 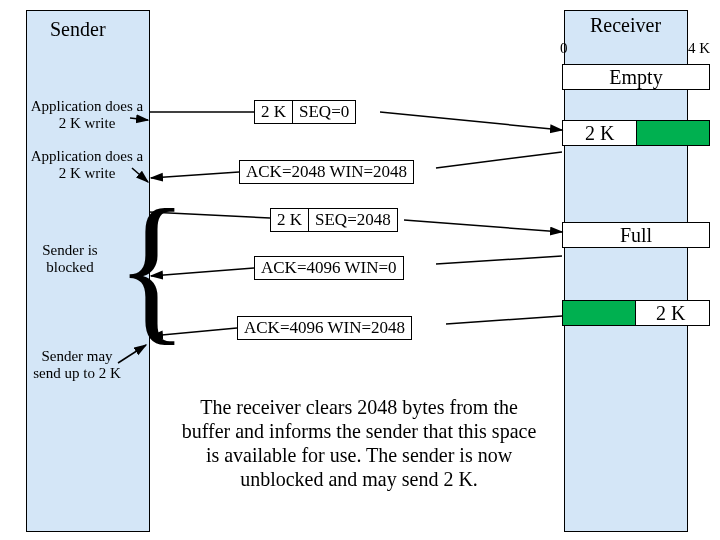 I want to click on msg-ack-2: ACK=4096 WIN=0, so click(x=329, y=268).